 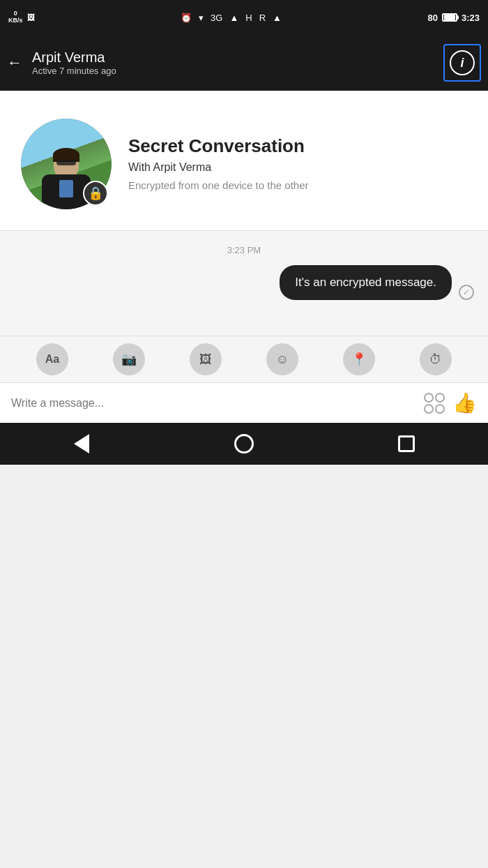 What do you see at coordinates (201, 18) in the screenshot?
I see `wifi-icon: ▾` at bounding box center [201, 18].